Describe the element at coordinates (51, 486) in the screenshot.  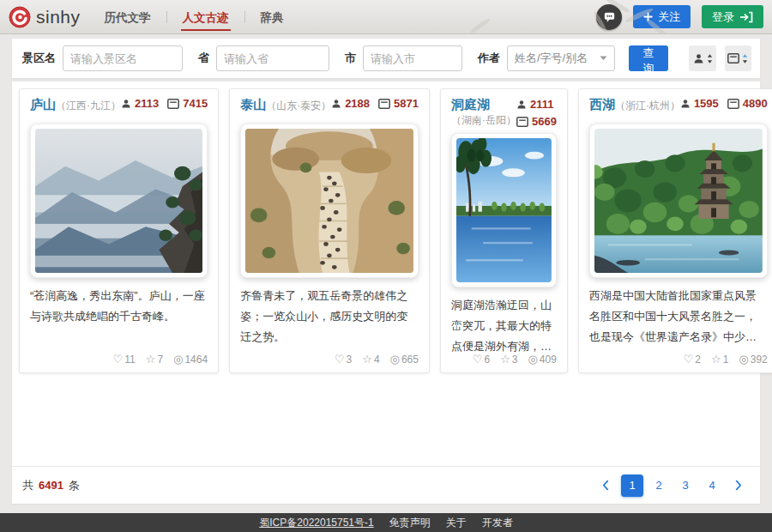
I see `total-count: 6491` at that location.